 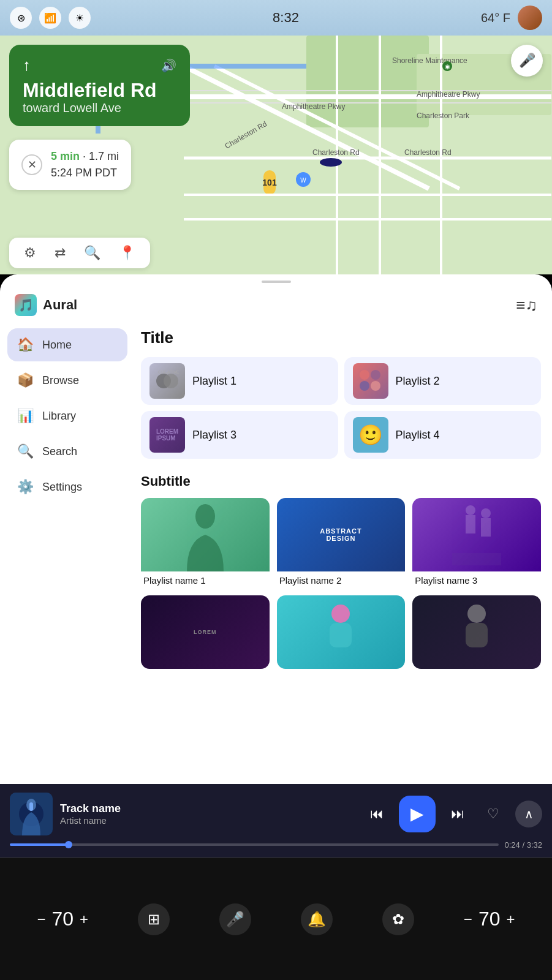 I want to click on navigation-card: ↑ 🔊 Middlefield Rd toward Lowell Ave, so click(x=99, y=86).